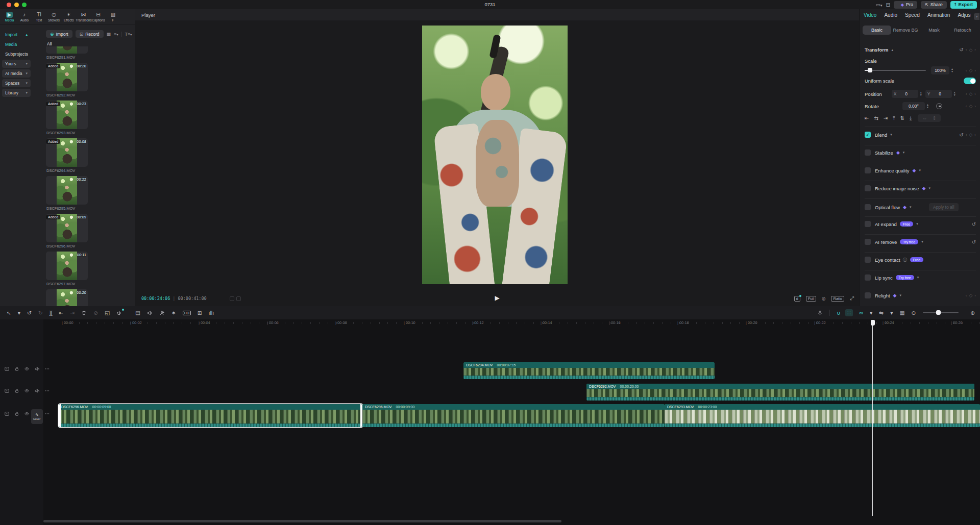 This screenshot has width=980, height=525. Describe the element at coordinates (961, 50) in the screenshot. I see `reset-transform-icon: ↺` at that location.